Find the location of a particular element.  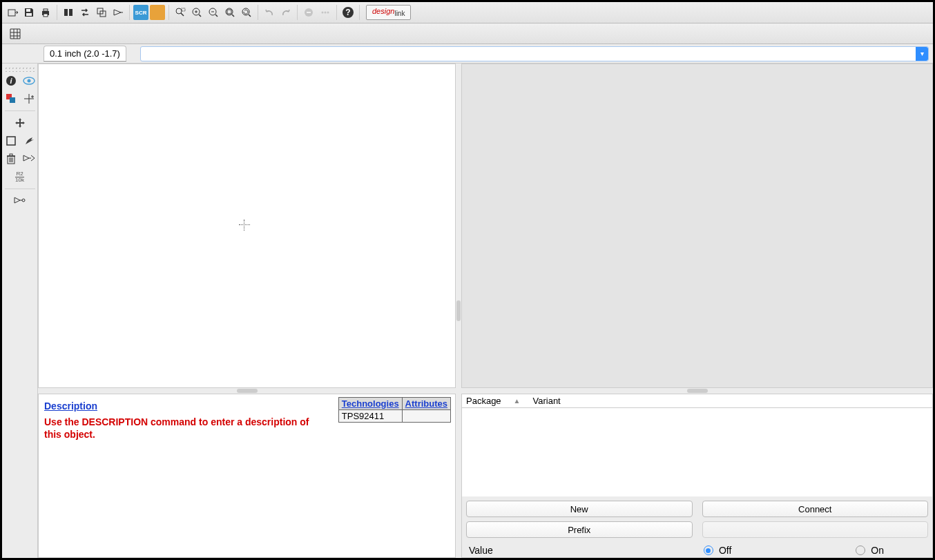

name-tool-icon: R210k is located at coordinates (20, 177).